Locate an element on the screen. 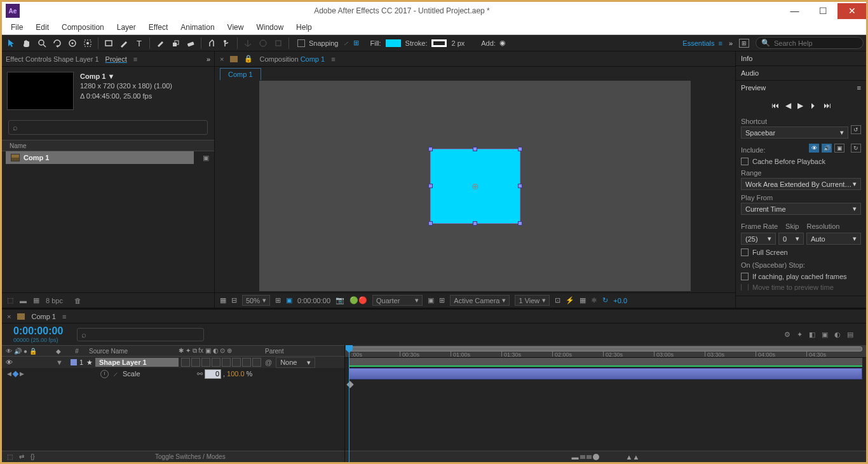  video-toggle: 👁 is located at coordinates (9, 362).